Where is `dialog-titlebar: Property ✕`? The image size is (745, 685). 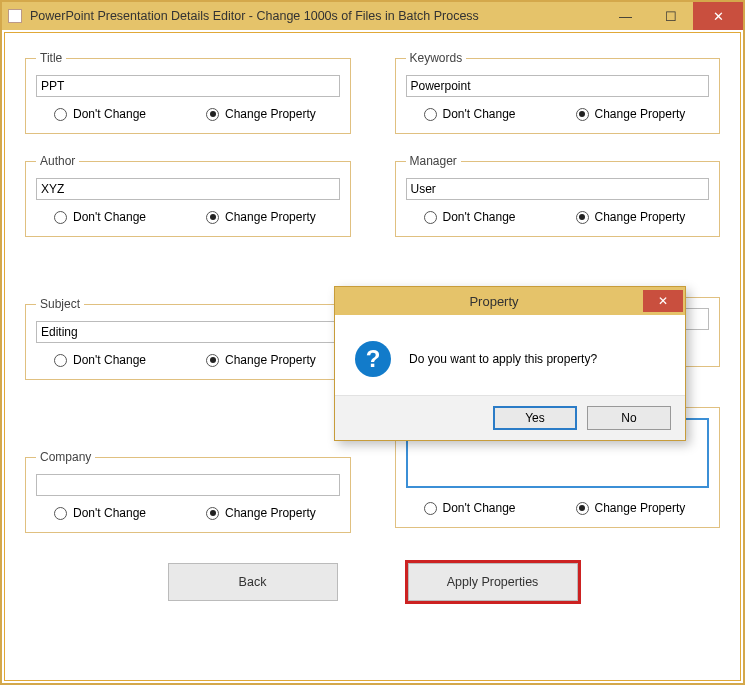 dialog-titlebar: Property ✕ is located at coordinates (510, 301).